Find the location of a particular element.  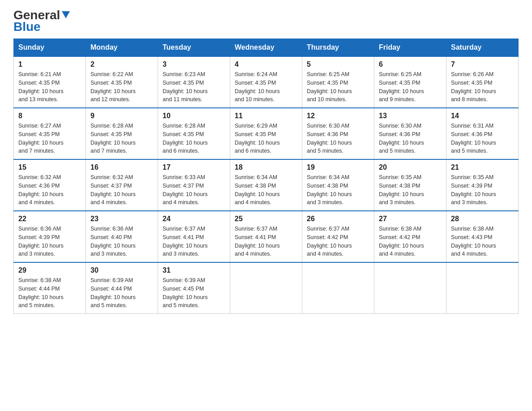

calendar-cell: 4 Sunrise: 6:24 AM Sunset: 4:35 PM Dayli… is located at coordinates (266, 82).